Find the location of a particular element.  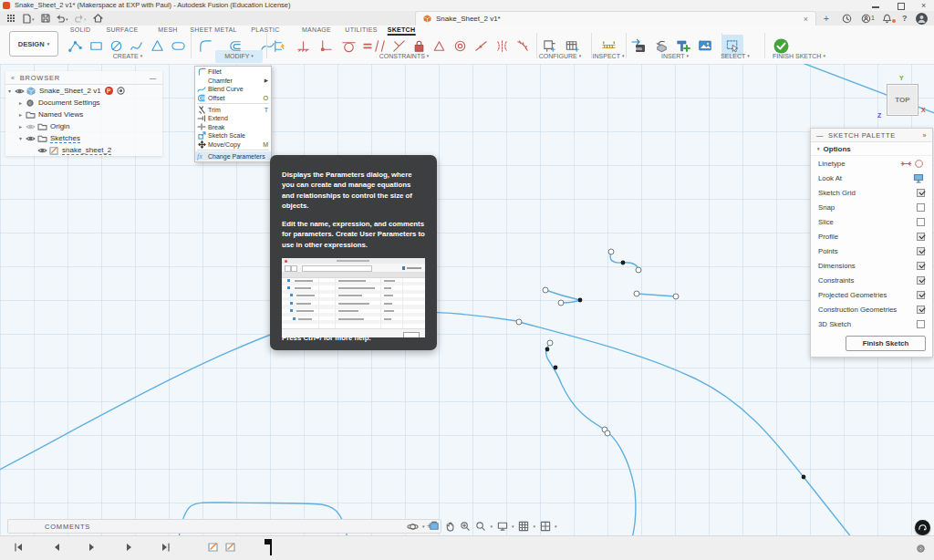

insert-group-label: INSERT▾ is located at coordinates (675, 57).